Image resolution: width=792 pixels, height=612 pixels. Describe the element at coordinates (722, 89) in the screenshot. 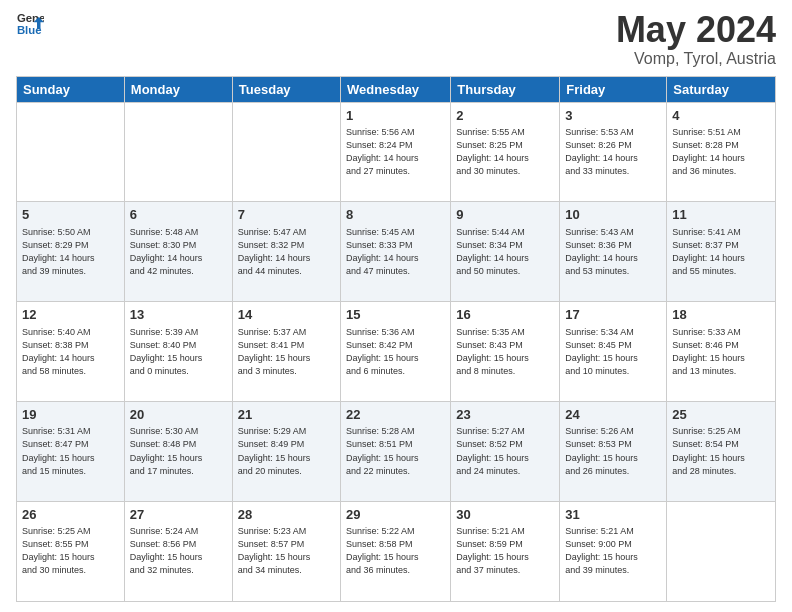

I see `col-saturday: Saturday` at that location.